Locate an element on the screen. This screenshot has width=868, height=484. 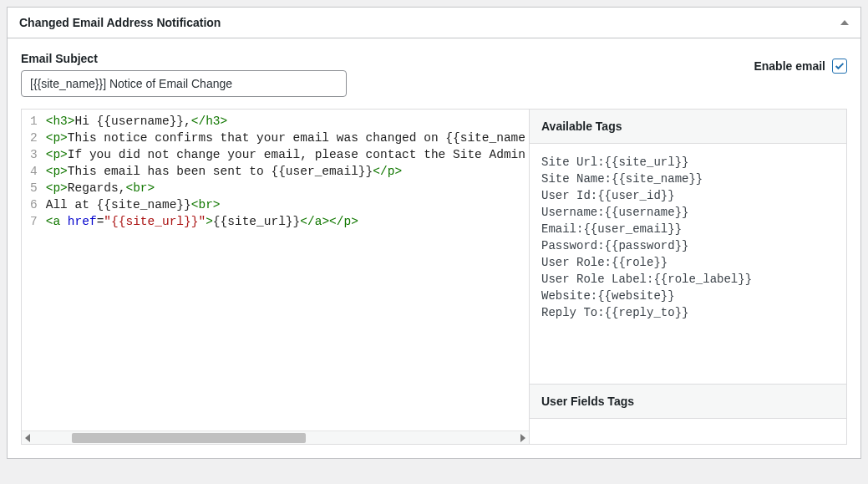
code-line: <a href="{{site_url}}">{{site_url}}</a><… is located at coordinates (286, 222).